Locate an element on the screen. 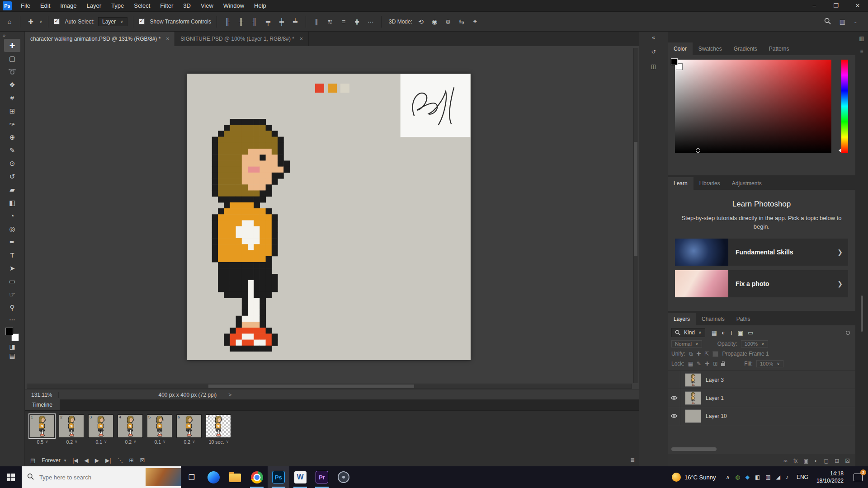  collapse-panels-icon: « is located at coordinates (654, 38).